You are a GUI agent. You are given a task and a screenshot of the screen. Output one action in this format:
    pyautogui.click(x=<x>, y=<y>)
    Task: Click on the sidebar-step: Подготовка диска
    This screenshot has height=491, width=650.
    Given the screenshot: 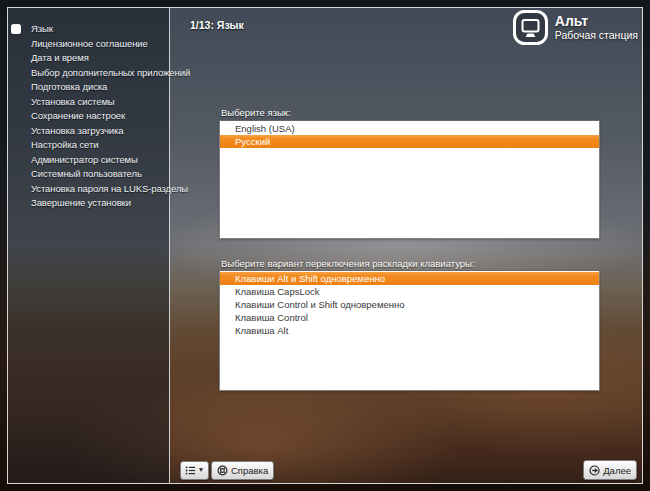 What is the action you would take?
    pyautogui.click(x=88, y=88)
    